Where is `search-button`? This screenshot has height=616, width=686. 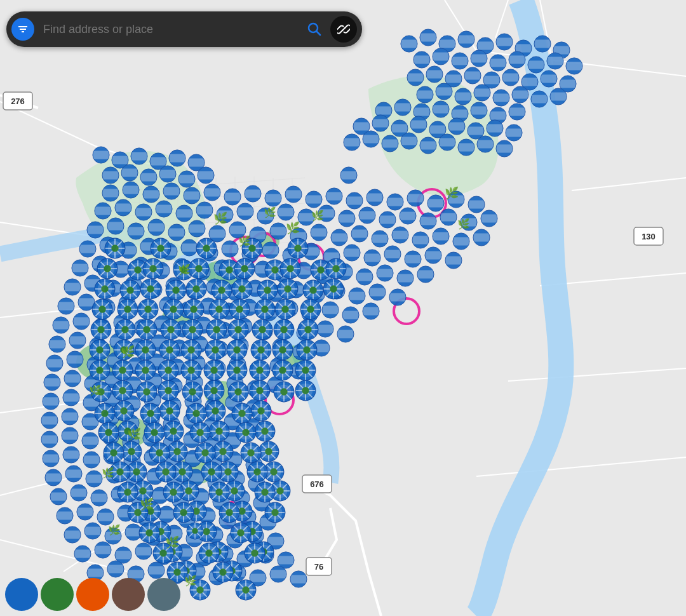
search-button is located at coordinates (314, 29).